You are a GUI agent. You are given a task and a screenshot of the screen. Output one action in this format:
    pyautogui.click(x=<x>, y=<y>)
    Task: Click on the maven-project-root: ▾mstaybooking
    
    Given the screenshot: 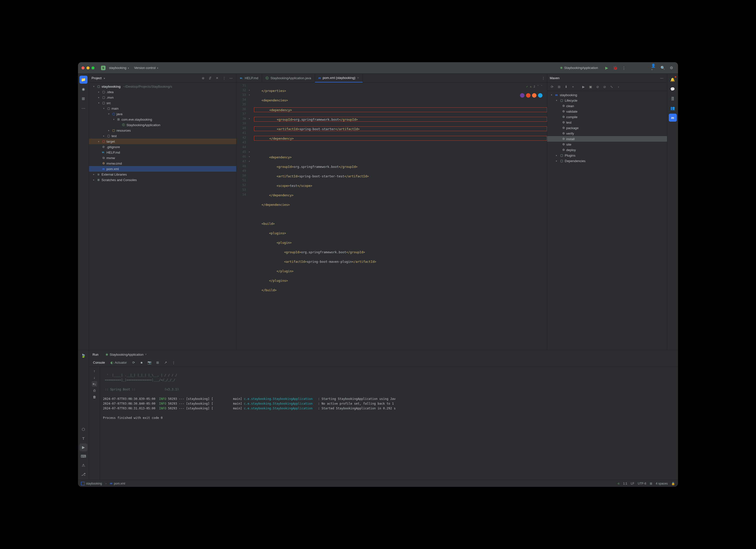 What is the action you would take?
    pyautogui.click(x=607, y=95)
    